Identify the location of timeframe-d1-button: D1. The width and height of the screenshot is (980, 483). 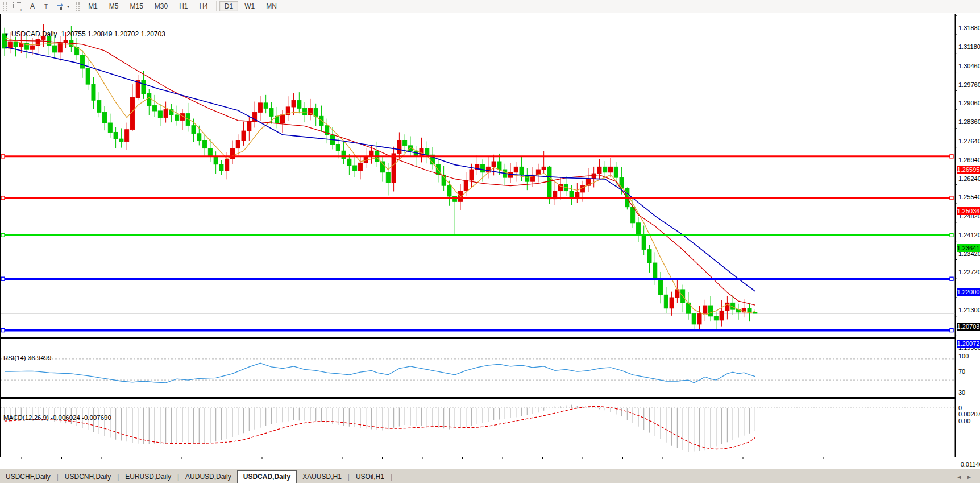
(229, 6).